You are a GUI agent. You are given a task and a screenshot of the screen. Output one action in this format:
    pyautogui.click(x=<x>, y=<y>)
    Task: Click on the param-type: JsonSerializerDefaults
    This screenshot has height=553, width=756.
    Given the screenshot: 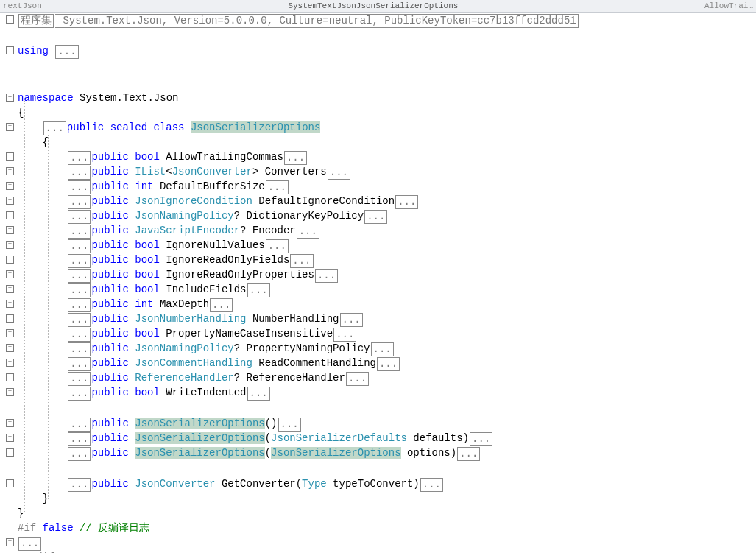 What is the action you would take?
    pyautogui.click(x=339, y=438)
    